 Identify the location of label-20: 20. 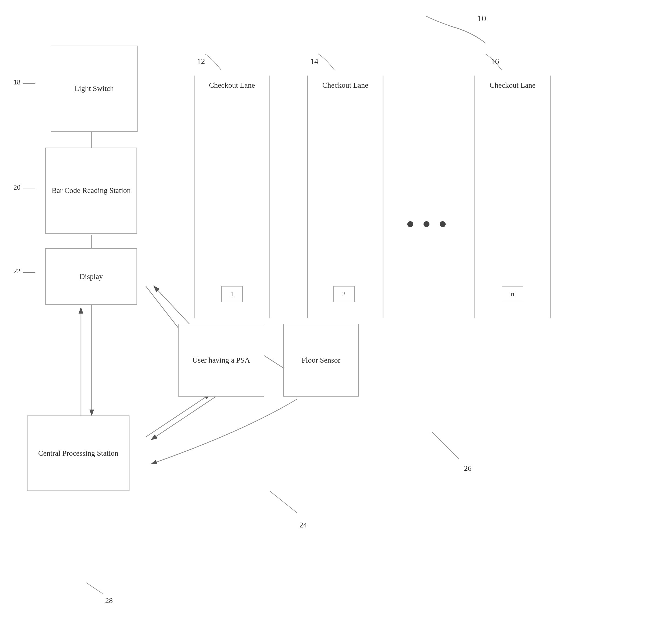
(17, 188).